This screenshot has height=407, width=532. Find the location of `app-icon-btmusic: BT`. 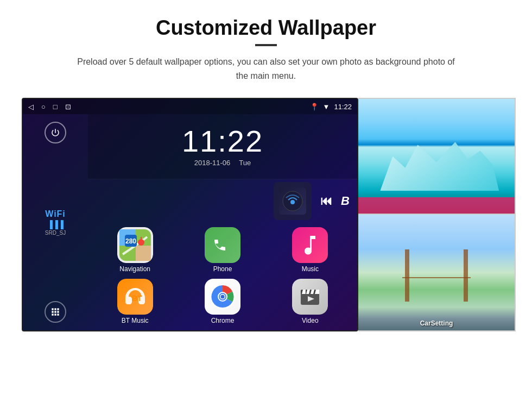

app-icon-btmusic: BT is located at coordinates (135, 297).